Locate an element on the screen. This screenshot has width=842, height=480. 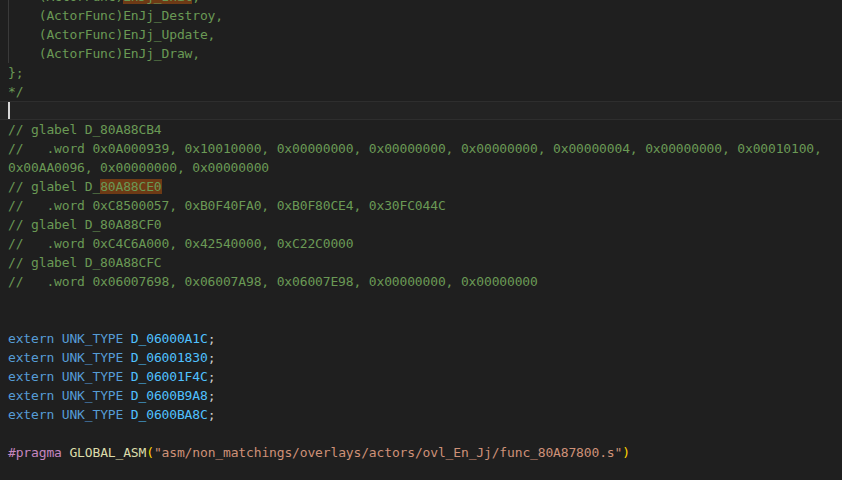
code-token: 0x00AA0096, 0x00000000, 0x00000000 is located at coordinates (138, 168).